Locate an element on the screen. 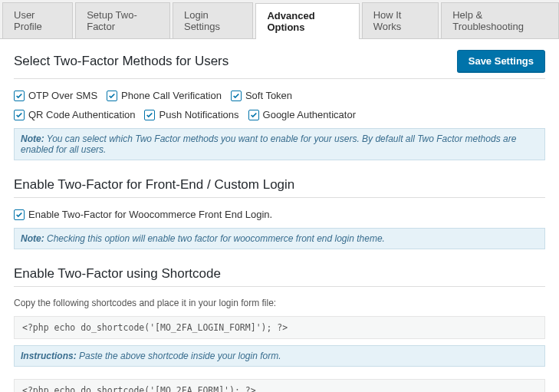 The width and height of the screenshot is (559, 392). checkbox-qr-code: QR Code Authentication is located at coordinates (74, 115).